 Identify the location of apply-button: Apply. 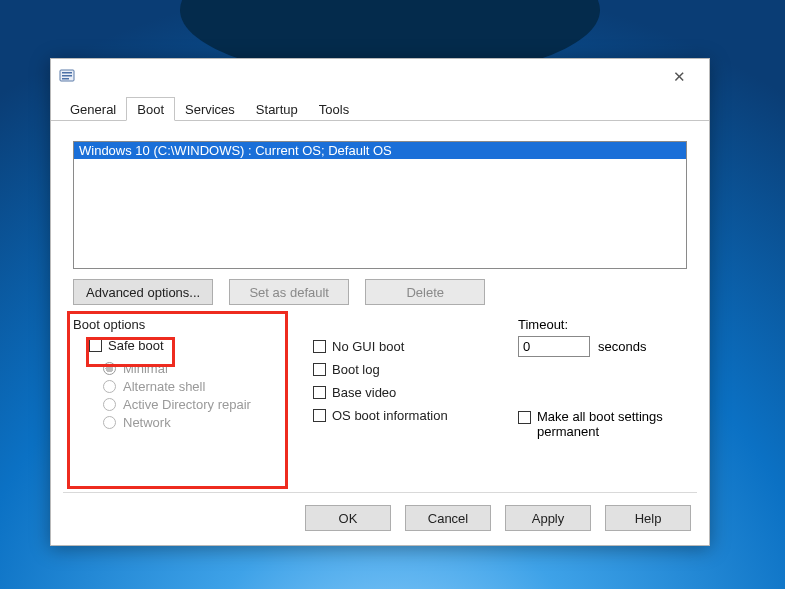
(548, 518).